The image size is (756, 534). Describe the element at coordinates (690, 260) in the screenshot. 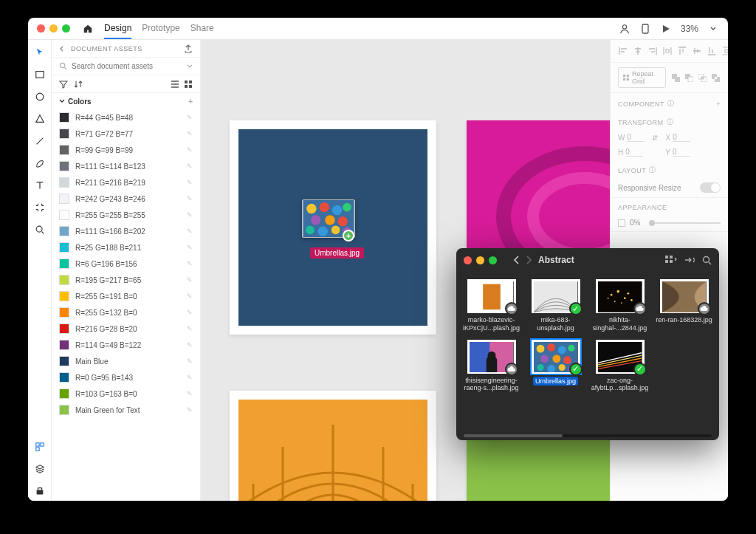

I see `finder-more-icon` at that location.